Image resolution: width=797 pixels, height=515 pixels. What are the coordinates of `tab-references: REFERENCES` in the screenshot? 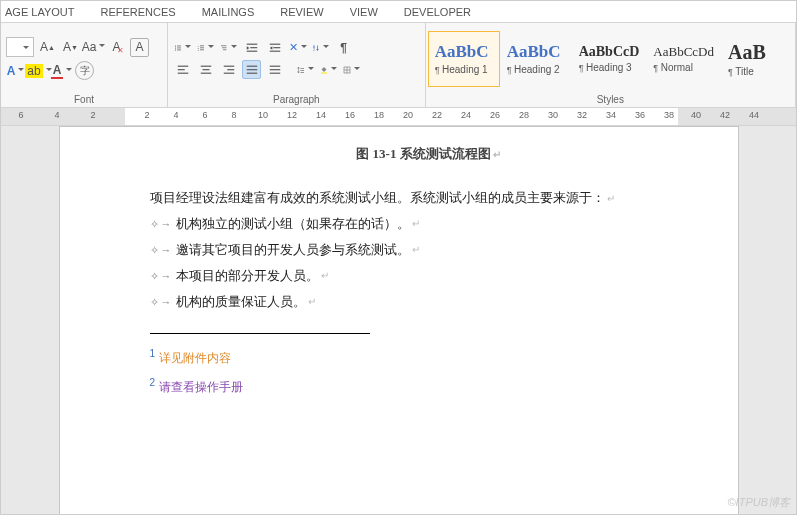 It's located at (138, 12).